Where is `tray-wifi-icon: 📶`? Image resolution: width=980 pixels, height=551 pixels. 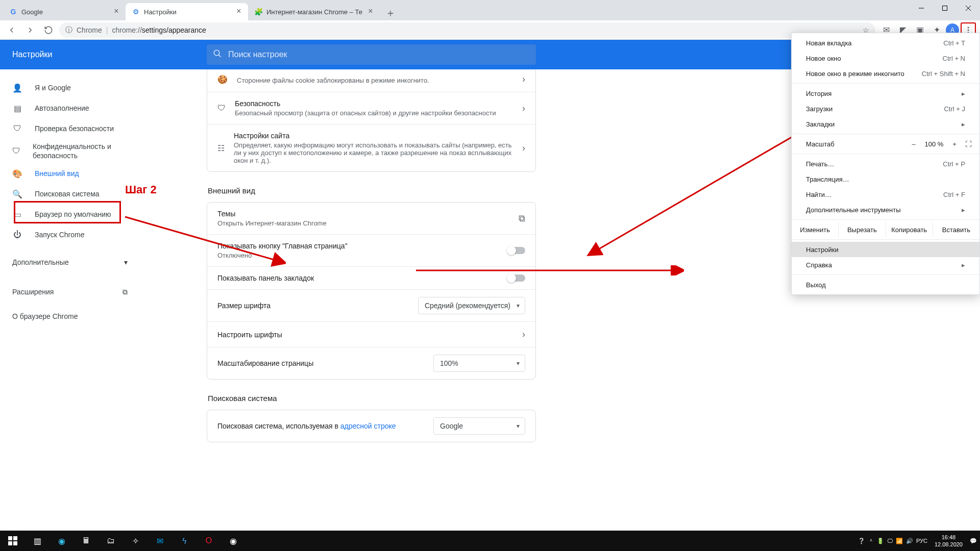 tray-wifi-icon: 📶 is located at coordinates (899, 541).